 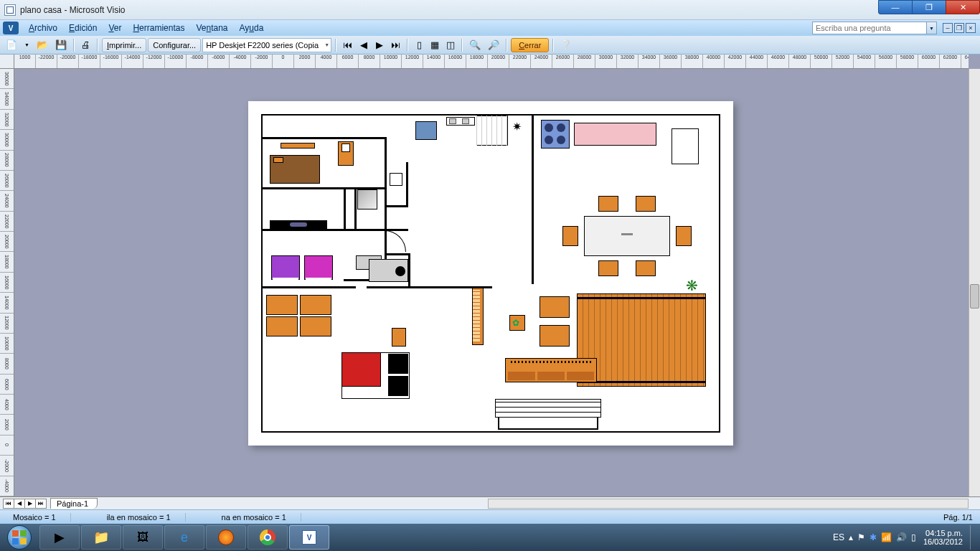 What do you see at coordinates (419, 45) in the screenshot?
I see `single-tile-button: ▯` at bounding box center [419, 45].